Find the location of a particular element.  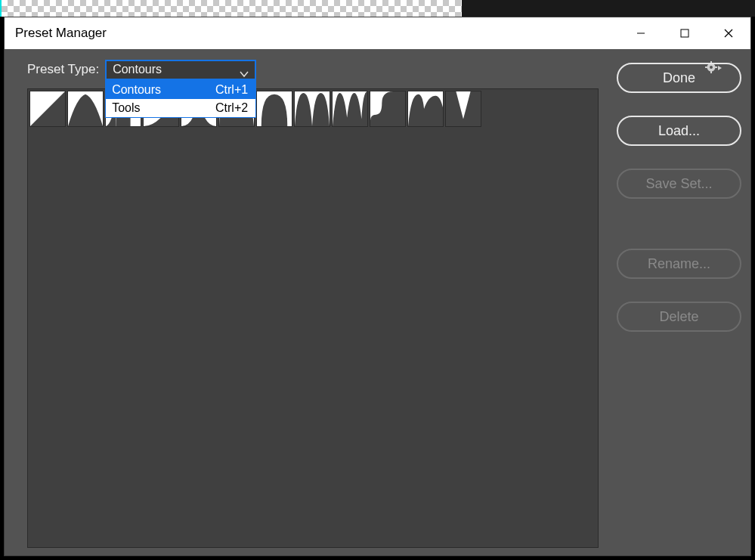

side-button-column: Done Load... Save Set... Rename... Delet… is located at coordinates (679, 197).